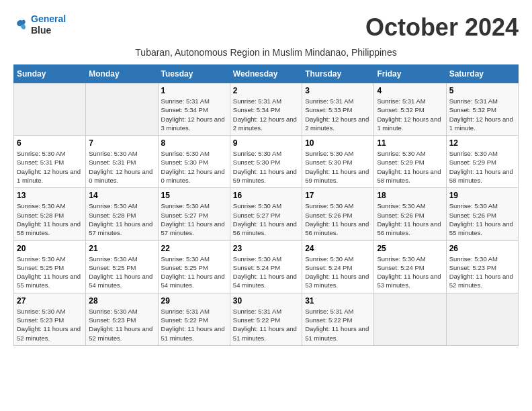 Image resolution: width=532 pixels, height=411 pixels. I want to click on calendar-week-5: 27Sunrise: 5:30 AM Sunset: 5:23 PM Dayli…, so click(266, 319).